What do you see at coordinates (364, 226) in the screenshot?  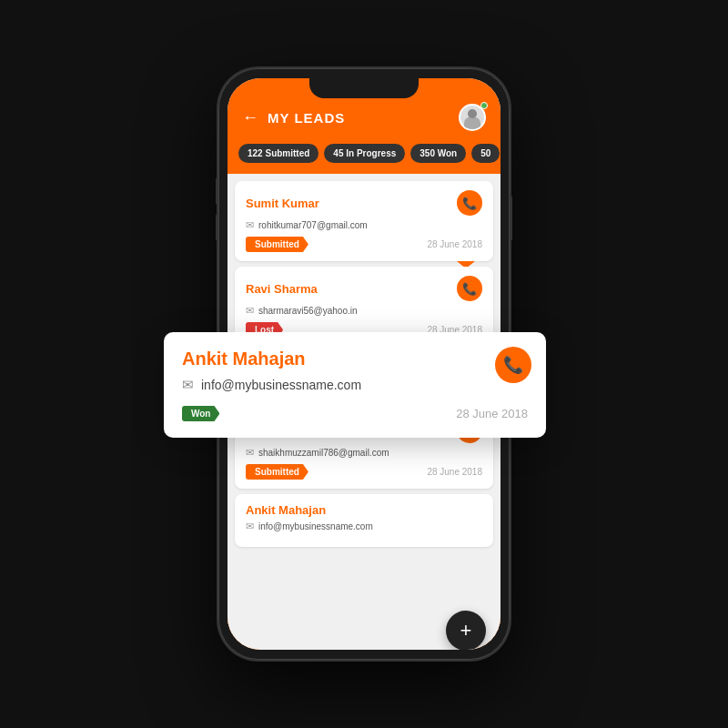 I see `lead-email-row-0: ✉ rohitkumar707@gmail.com` at bounding box center [364, 226].